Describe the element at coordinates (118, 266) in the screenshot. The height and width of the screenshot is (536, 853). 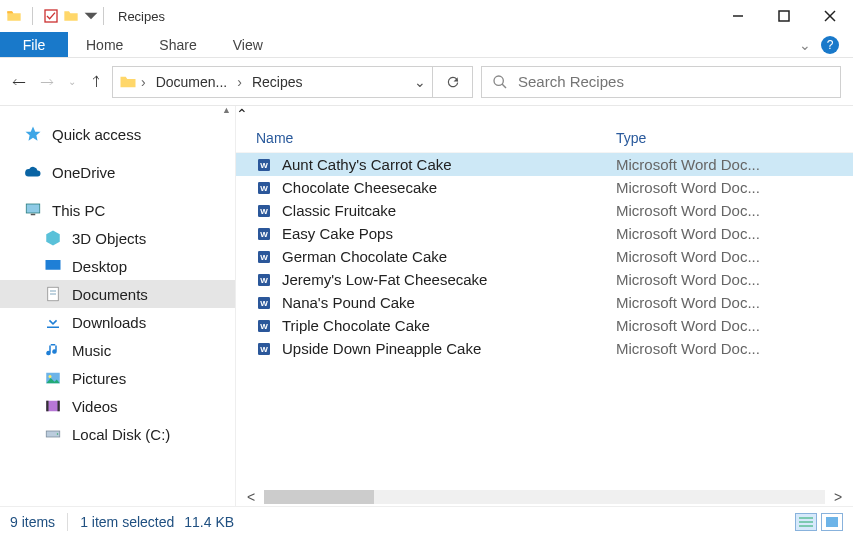
I see `nav-desktop: Desktop` at that location.